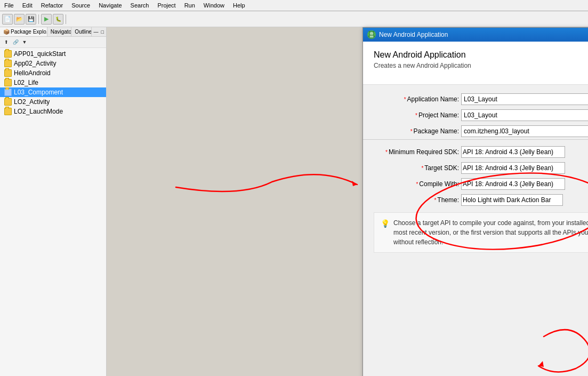 The image size is (588, 376). I want to click on project-name-input, so click(525, 115).